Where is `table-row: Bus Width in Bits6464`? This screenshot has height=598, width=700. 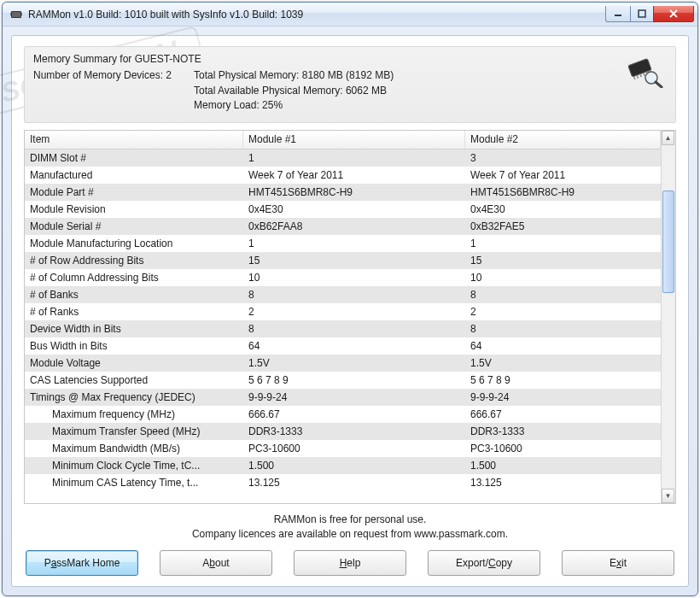 table-row: Bus Width in Bits6464 is located at coordinates (343, 346).